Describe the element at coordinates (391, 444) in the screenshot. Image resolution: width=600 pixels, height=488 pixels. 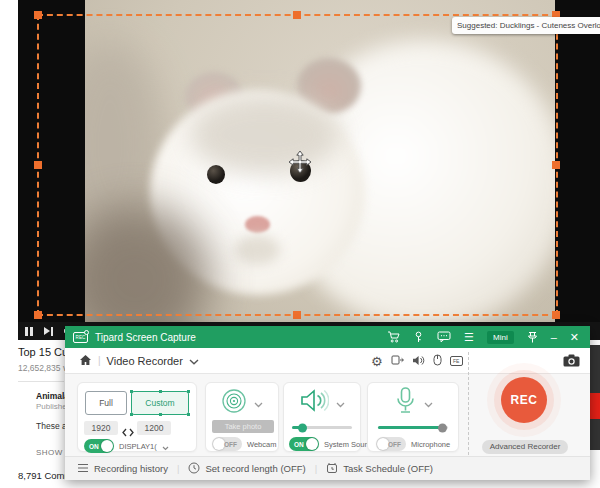
I see `microphone-toggle: OFF` at that location.